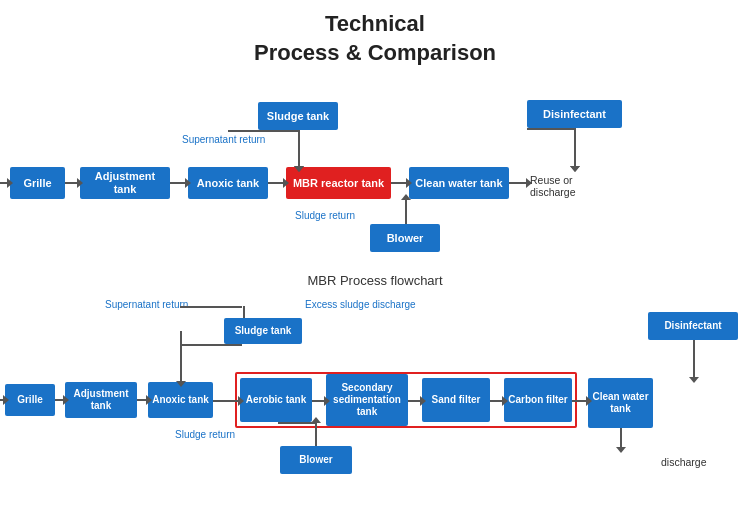 This screenshot has height=520, width=750. I want to click on arr2-grille-adj, so click(60, 400).